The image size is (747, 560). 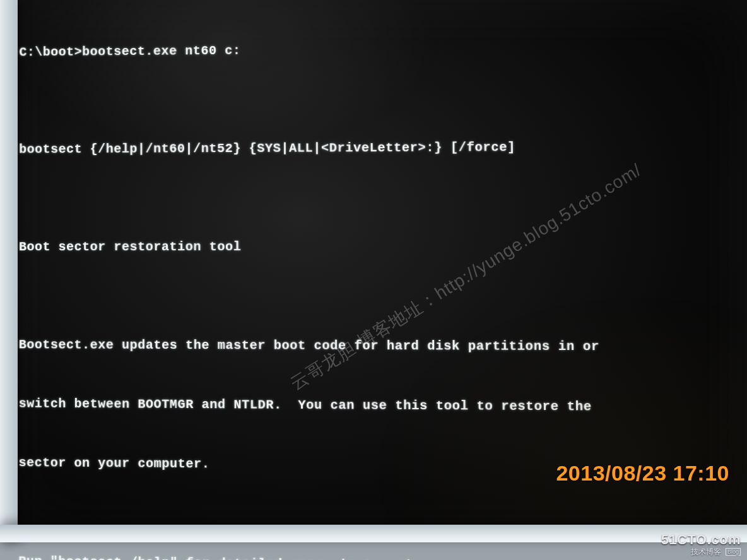 What do you see at coordinates (383, 346) in the screenshot?
I see `terminal-line: Bootsect.exe updates the master boot cod…` at bounding box center [383, 346].